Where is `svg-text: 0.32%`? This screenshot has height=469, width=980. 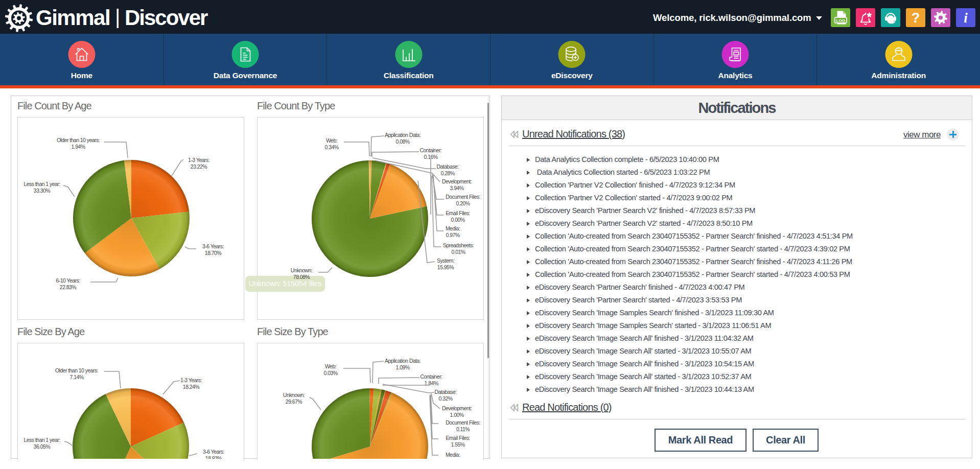 svg-text: 0.32% is located at coordinates (446, 398).